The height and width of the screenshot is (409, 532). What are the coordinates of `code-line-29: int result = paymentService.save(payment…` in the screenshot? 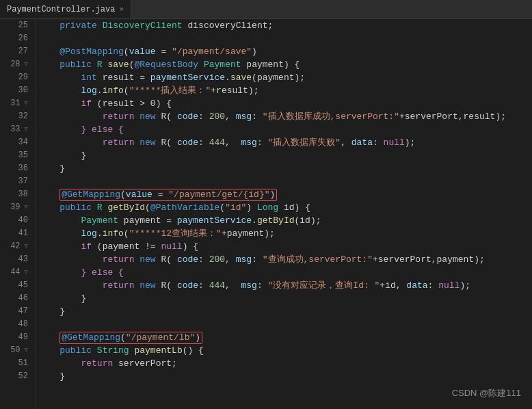 It's located at (285, 78).